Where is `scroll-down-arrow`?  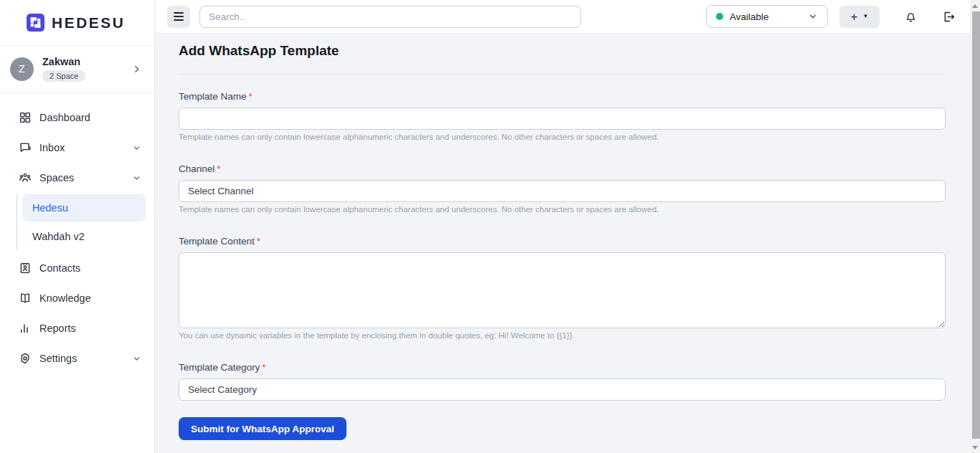
scroll-down-arrow is located at coordinates (975, 447).